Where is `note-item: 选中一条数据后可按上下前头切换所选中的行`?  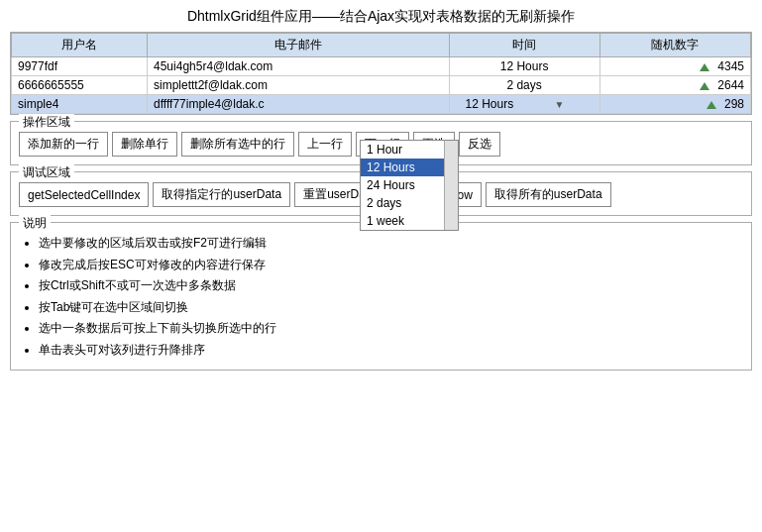 note-item: 选中一条数据后可按上下前头切换所选中的行 is located at coordinates (390, 329).